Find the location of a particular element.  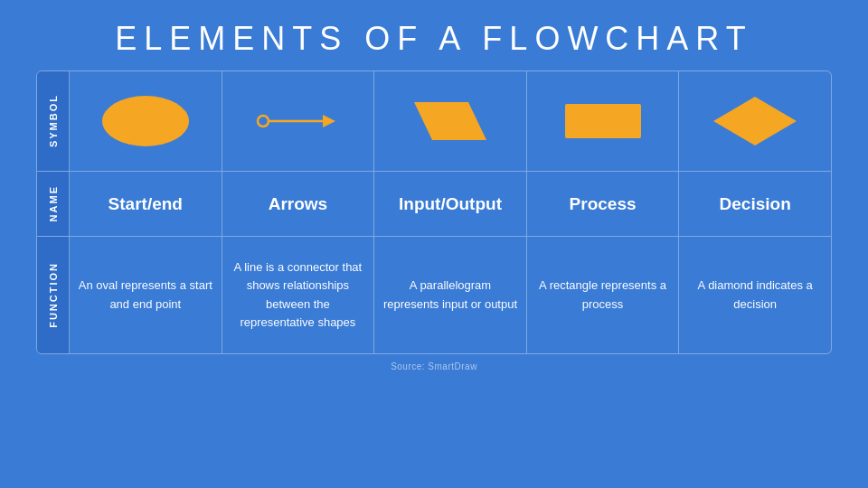

function-input-output: A parallelogram represents input or outp… is located at coordinates (450, 295).